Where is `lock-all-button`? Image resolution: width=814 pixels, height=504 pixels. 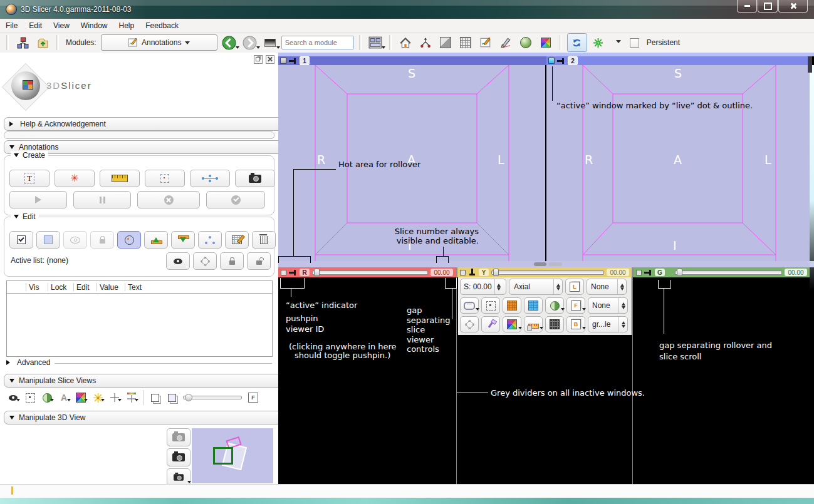
lock-all-button is located at coordinates (232, 261).